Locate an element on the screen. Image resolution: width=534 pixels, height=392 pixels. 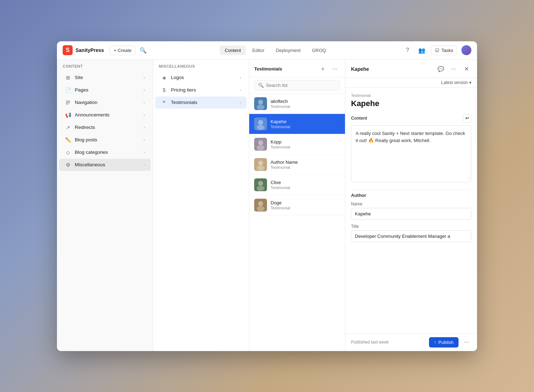
tab-editor: Editor is located at coordinates (258, 51).